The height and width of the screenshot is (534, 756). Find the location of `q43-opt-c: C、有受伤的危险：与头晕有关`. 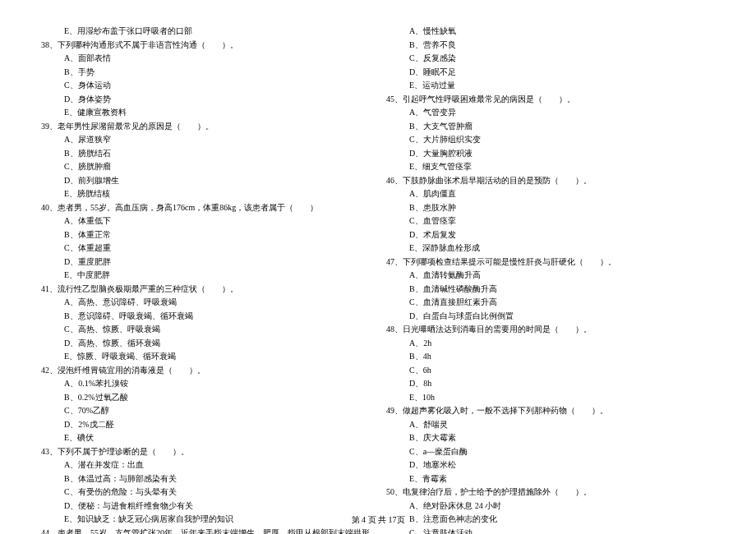

q43-opt-c: C、有受伤的危险：与头晕有关 is located at coordinates (205, 493).